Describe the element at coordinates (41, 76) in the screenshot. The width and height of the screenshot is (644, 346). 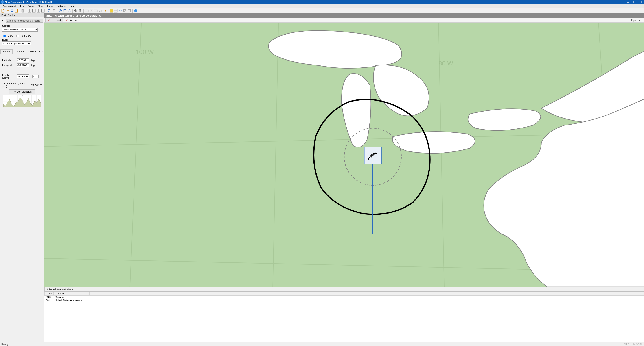
I see `height-unit: m` at that location.